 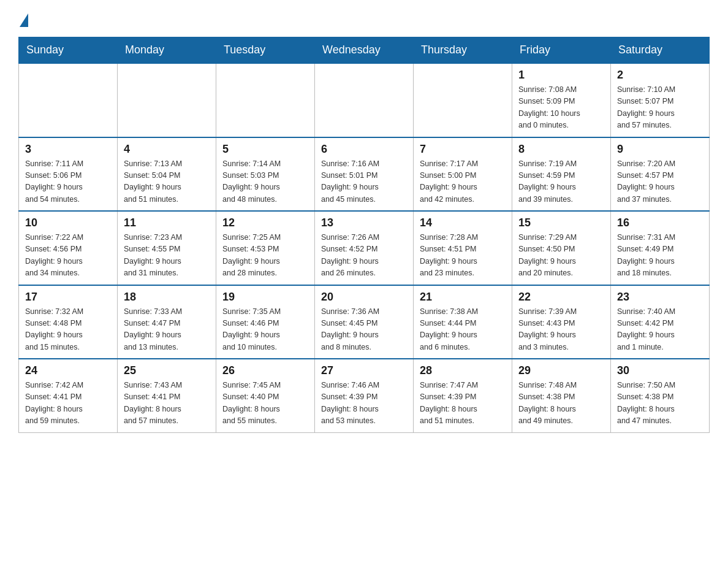 I want to click on day-info: Sunrise: 7:33 AMSunset: 4:47 PMDaylight:…, so click(x=167, y=330).